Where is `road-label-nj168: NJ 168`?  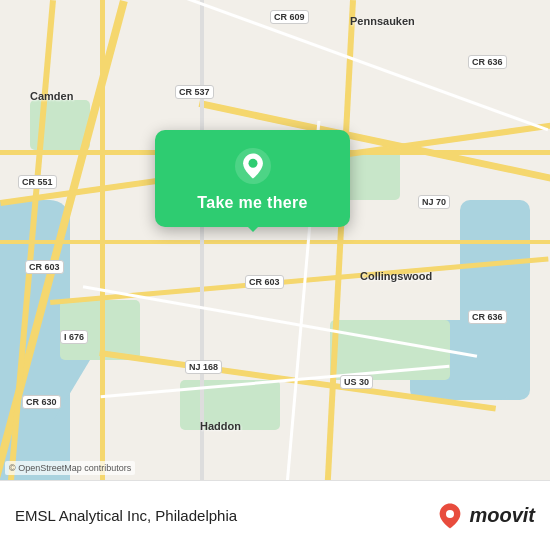
road-label-nj168: NJ 168 is located at coordinates (204, 367).